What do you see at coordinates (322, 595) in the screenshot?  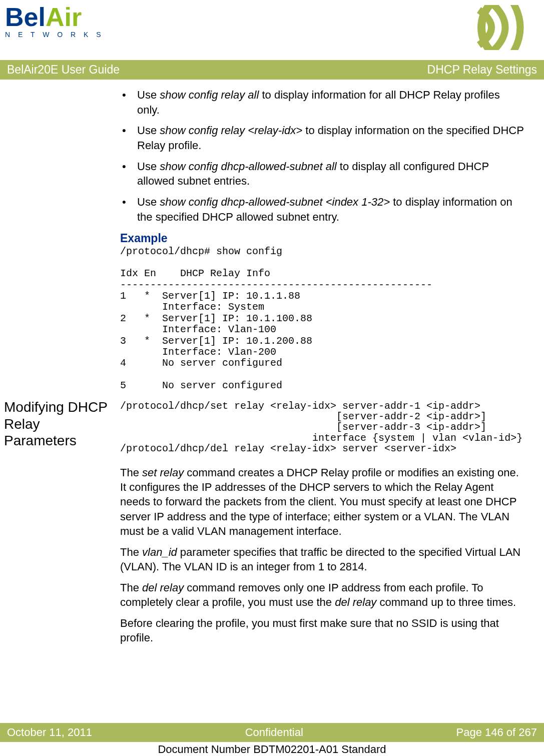 I see `body-paragraph: The del relay command removes only one I…` at bounding box center [322, 595].